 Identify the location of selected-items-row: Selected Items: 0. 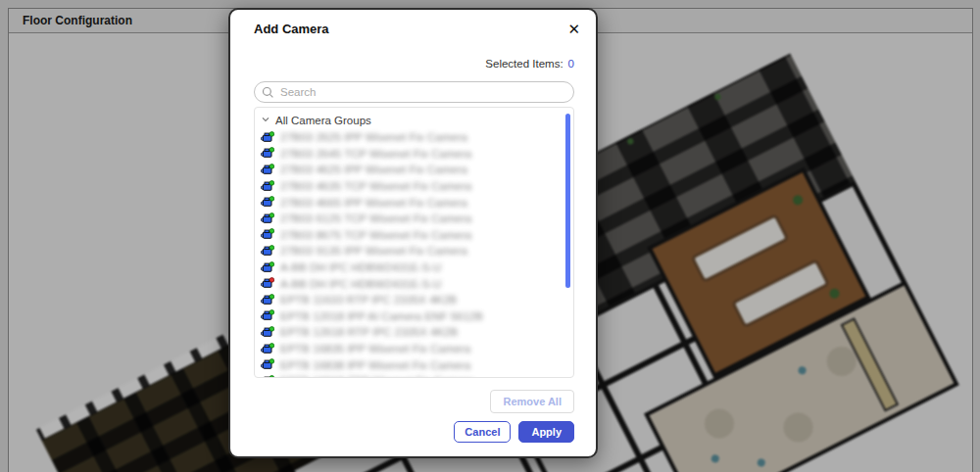
(414, 64).